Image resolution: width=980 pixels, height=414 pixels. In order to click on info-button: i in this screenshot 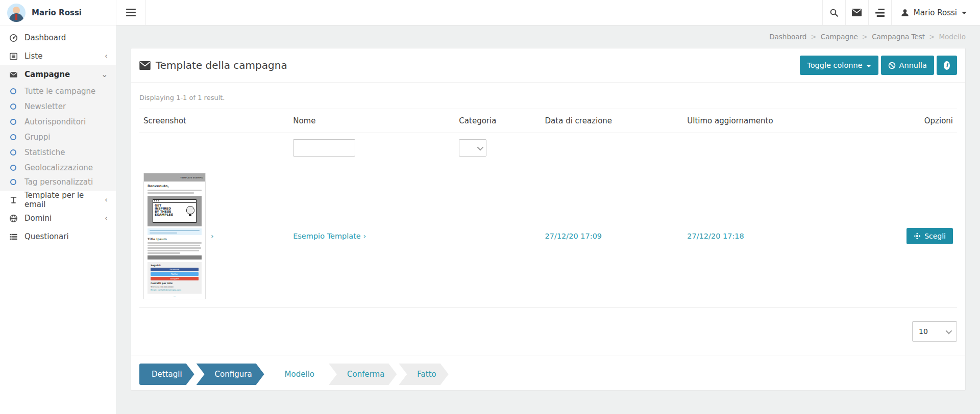, I will do `click(947, 65)`.